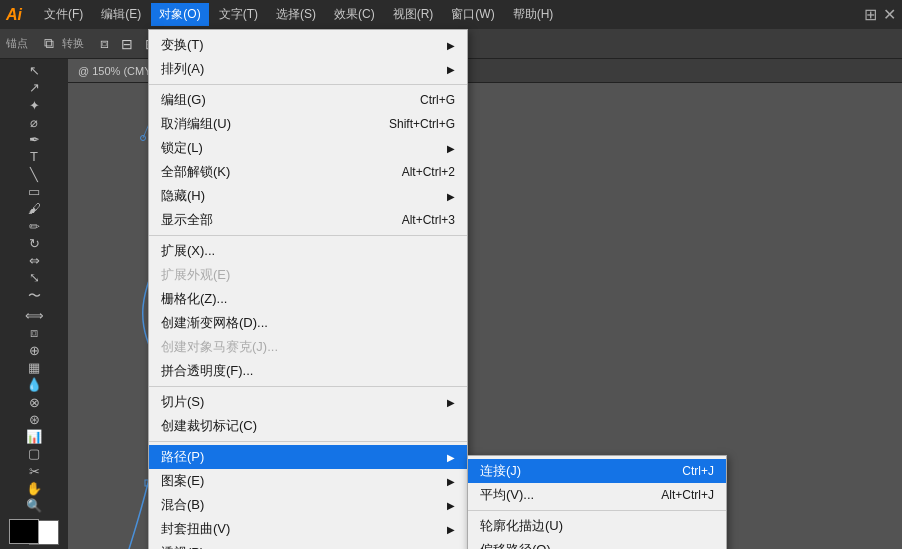 The width and height of the screenshot is (902, 549). What do you see at coordinates (308, 275) in the screenshot?
I see `menu-expand-appearance: 扩展外观(E)` at bounding box center [308, 275].